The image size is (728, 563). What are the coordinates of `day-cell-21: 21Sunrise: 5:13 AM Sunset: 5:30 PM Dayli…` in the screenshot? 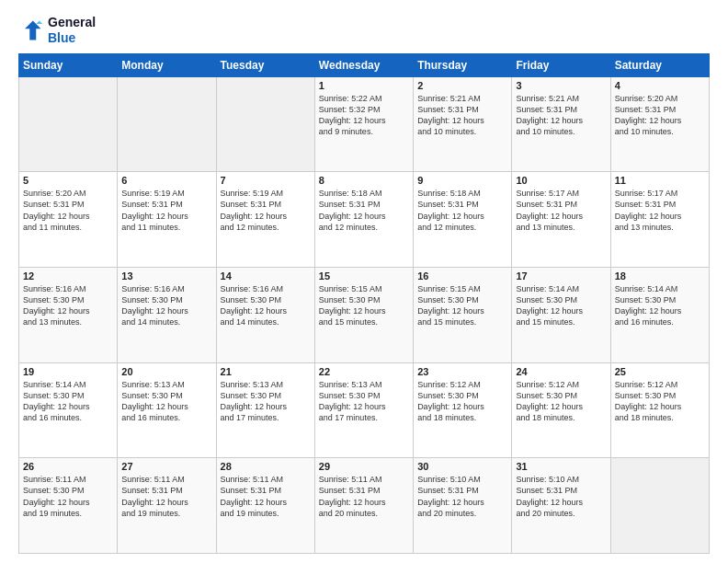 It's located at (265, 410).